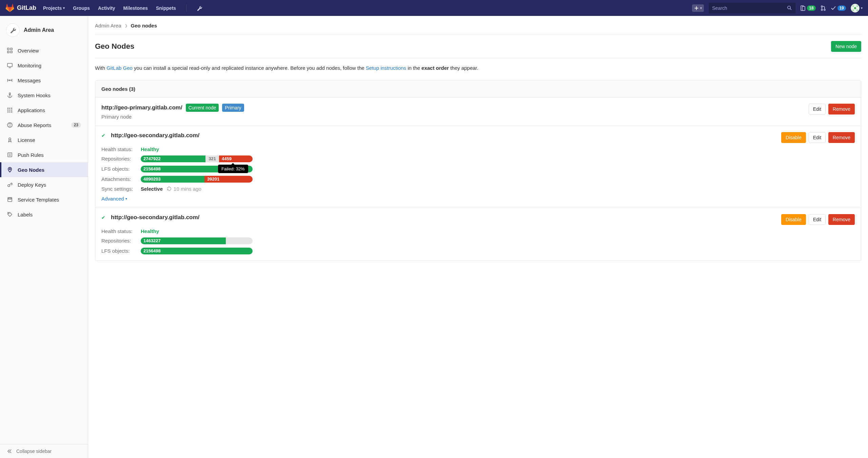  What do you see at coordinates (838, 8) in the screenshot?
I see `nav-todos: 19` at bounding box center [838, 8].